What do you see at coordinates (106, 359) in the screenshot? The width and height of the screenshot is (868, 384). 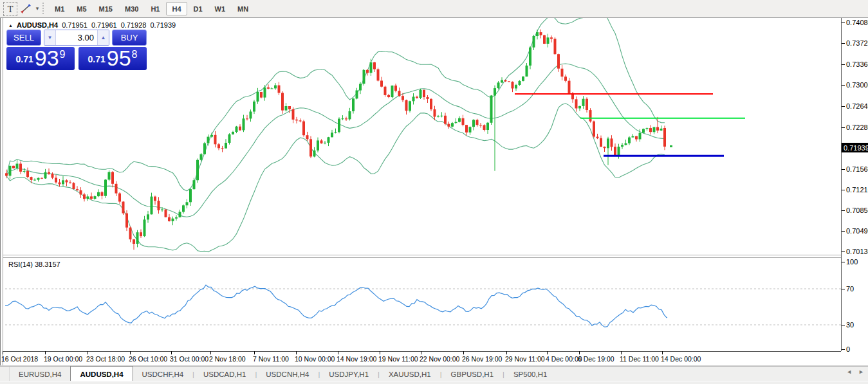 I see `time-axis-label: 23 Oct 18:00` at bounding box center [106, 359].